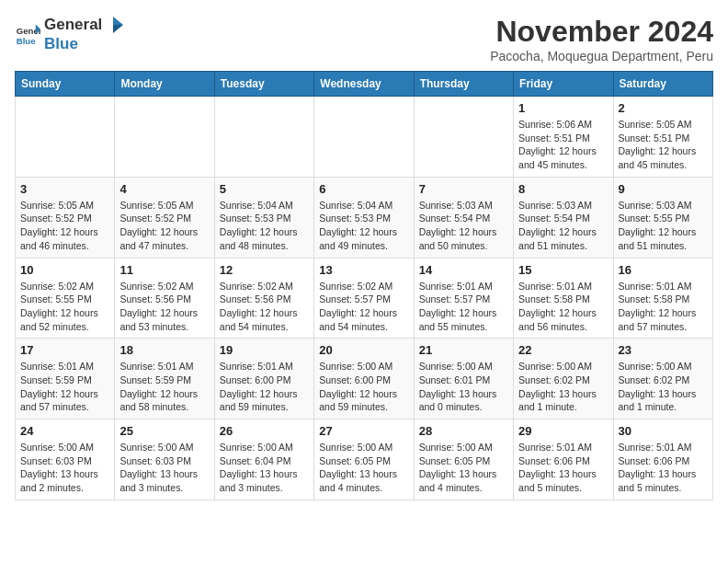 This screenshot has height=563, width=728. What do you see at coordinates (463, 350) in the screenshot?
I see `day-number: 21` at bounding box center [463, 350].